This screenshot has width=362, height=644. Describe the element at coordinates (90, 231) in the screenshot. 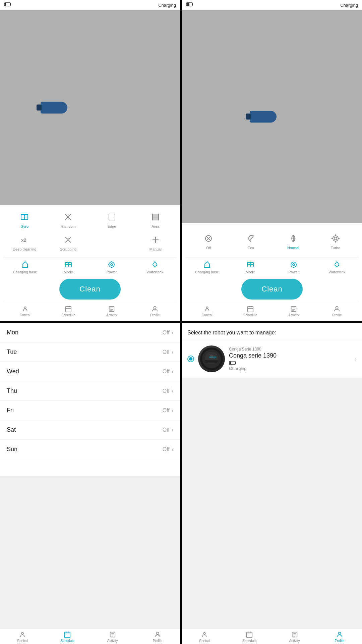

I see `mode-grid: Gyro Ramdom` at that location.